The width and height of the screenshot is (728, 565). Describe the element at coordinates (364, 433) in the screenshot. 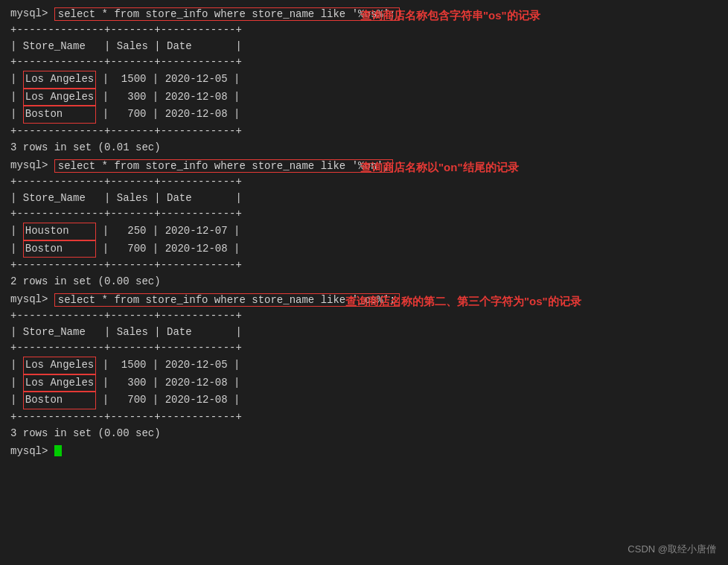

I see `result-count-3: 3 rows in set (0.00 sec)` at that location.